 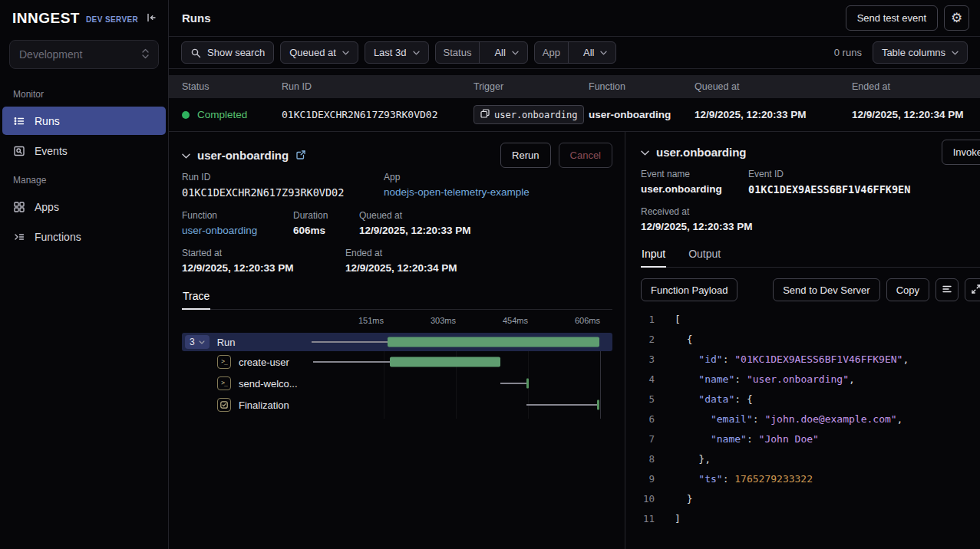 What do you see at coordinates (947, 290) in the screenshot?
I see `align-lines-icon` at bounding box center [947, 290].